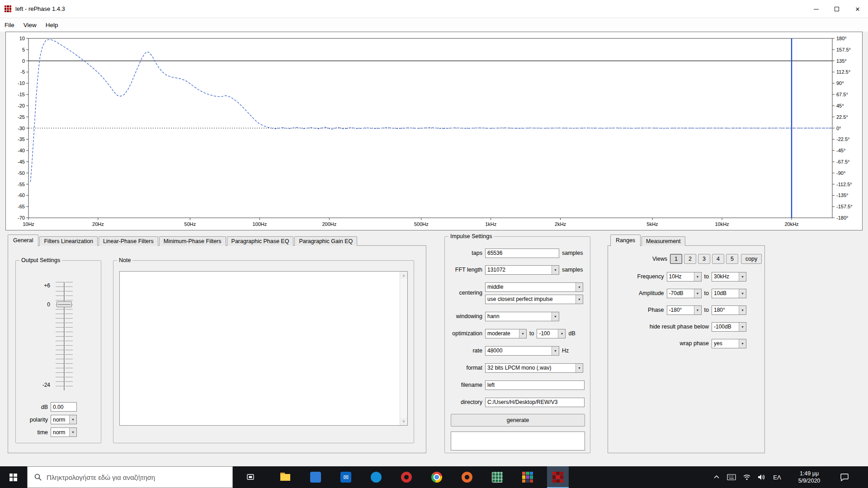 The image size is (868, 488). Describe the element at coordinates (518, 420) in the screenshot. I see `generate-button: generate` at that location.